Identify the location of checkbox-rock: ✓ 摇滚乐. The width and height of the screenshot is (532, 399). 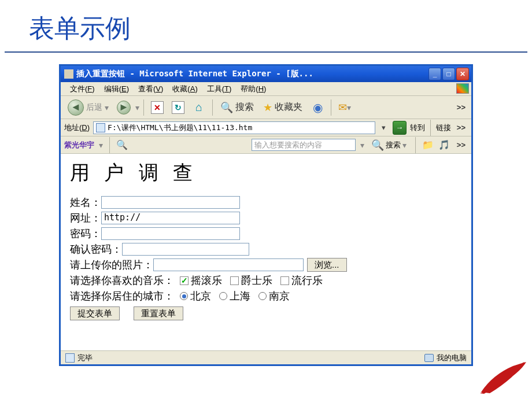
(201, 280).